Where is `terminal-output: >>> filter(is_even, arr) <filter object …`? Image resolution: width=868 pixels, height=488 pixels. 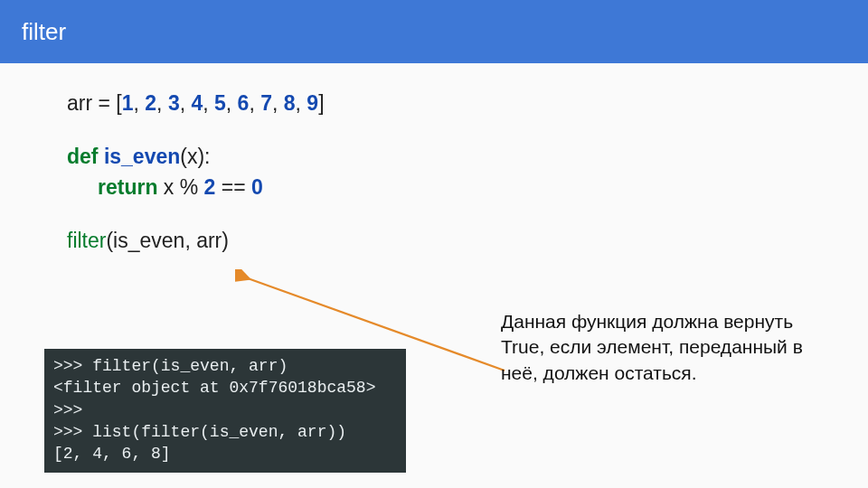
terminal-output: >>> filter(is_even, arr) <filter object … is located at coordinates (225, 410).